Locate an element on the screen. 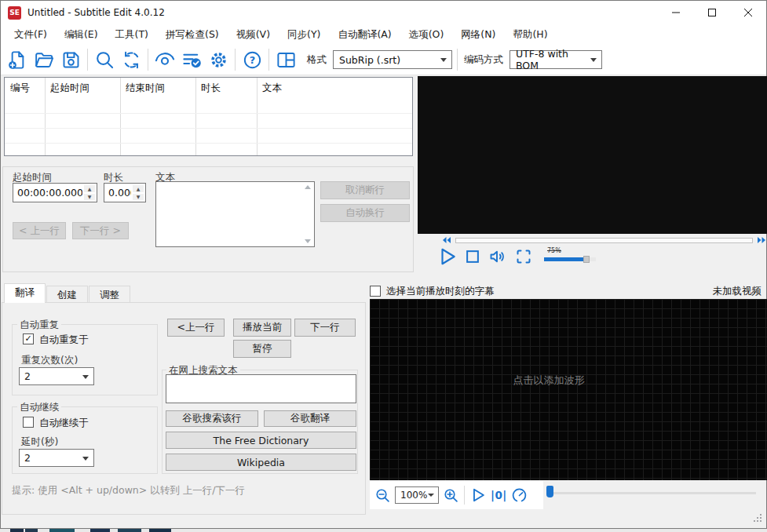 The image size is (767, 532). waveform-play-icon is located at coordinates (478, 495).